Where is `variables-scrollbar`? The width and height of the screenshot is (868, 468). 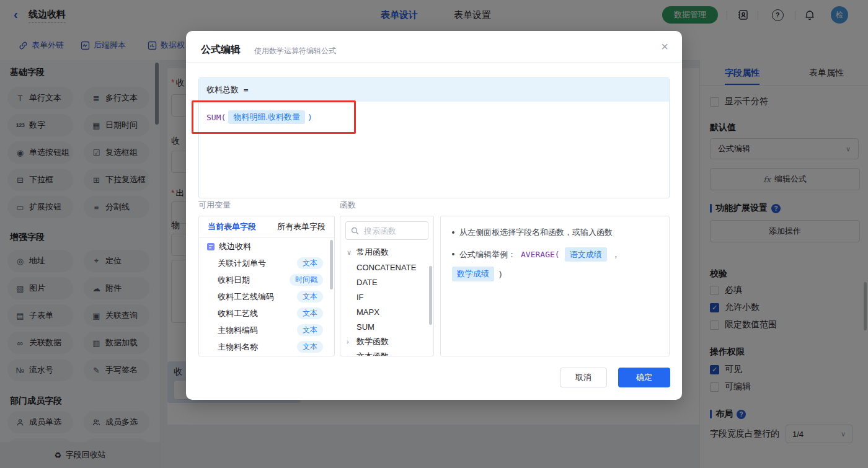
variables-scrollbar is located at coordinates (331, 265).